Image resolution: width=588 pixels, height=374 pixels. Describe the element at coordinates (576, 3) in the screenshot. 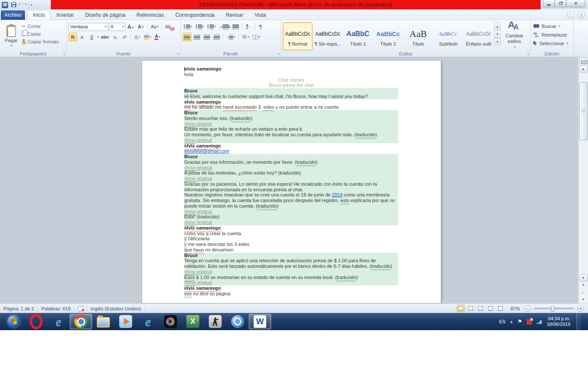

I see `close-button: ×` at that location.